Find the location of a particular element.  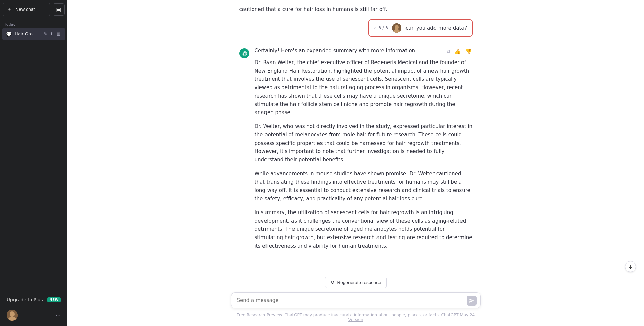

chevron-down-icon: ↓ is located at coordinates (630, 267).